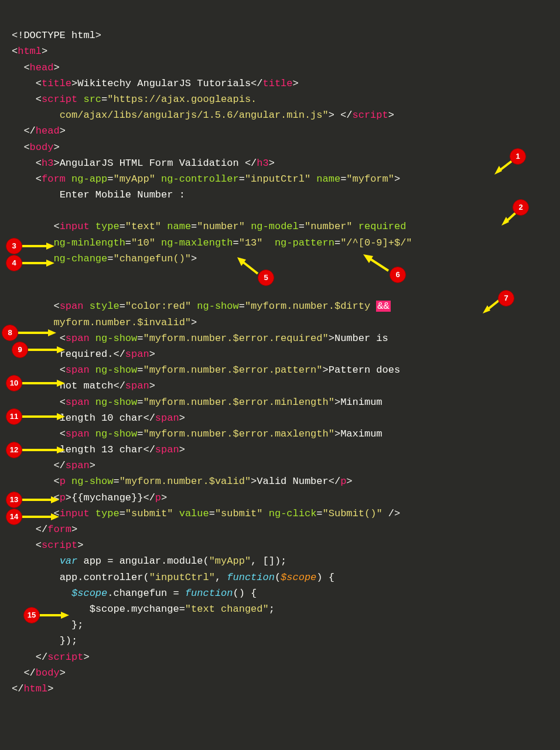 The height and width of the screenshot is (750, 560). What do you see at coordinates (32, 615) in the screenshot?
I see `badge-15: 15` at bounding box center [32, 615].